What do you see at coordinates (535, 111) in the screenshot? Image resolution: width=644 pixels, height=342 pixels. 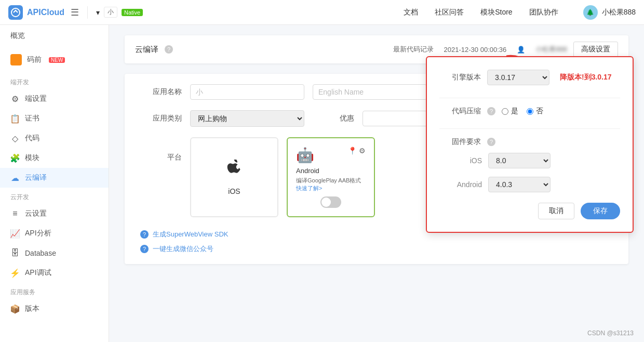 I see `compress-no-option: 否` at bounding box center [535, 111].